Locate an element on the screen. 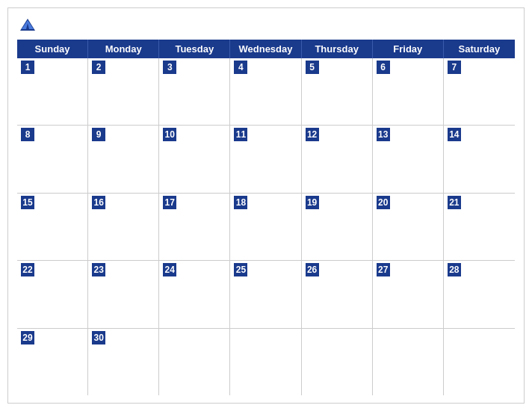  day-num-9: 9 is located at coordinates (99, 135).